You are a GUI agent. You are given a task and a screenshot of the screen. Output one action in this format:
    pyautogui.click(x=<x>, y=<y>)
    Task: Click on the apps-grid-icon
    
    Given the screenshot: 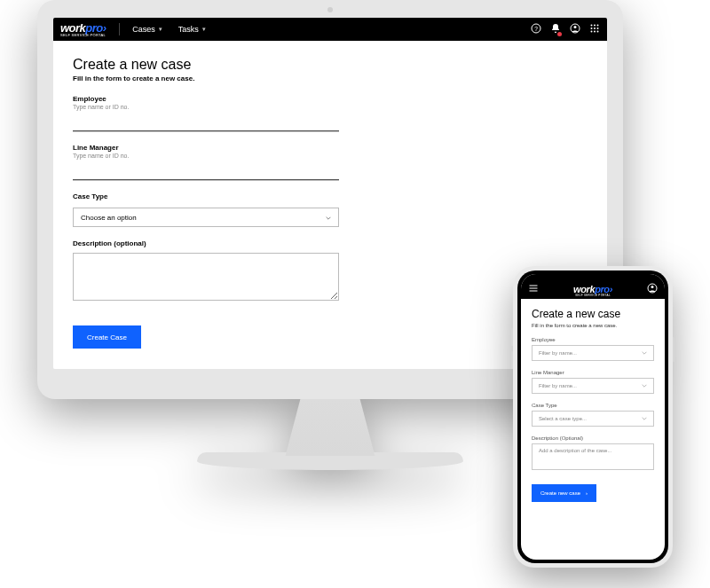 What is the action you would take?
    pyautogui.click(x=595, y=29)
    